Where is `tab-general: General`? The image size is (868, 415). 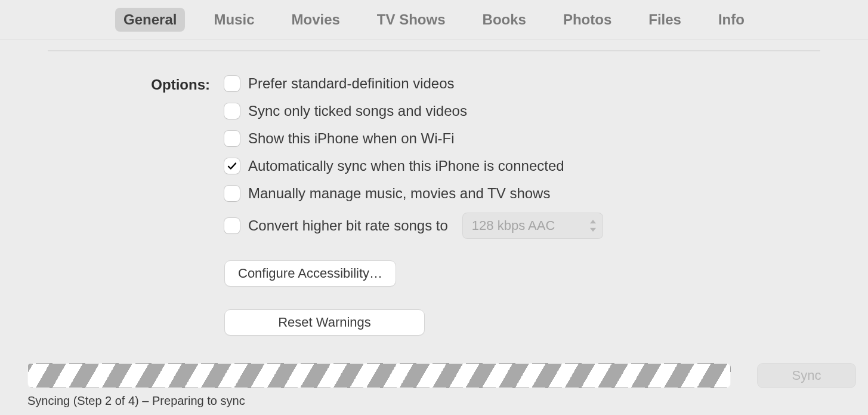 tab-general: General is located at coordinates (150, 20).